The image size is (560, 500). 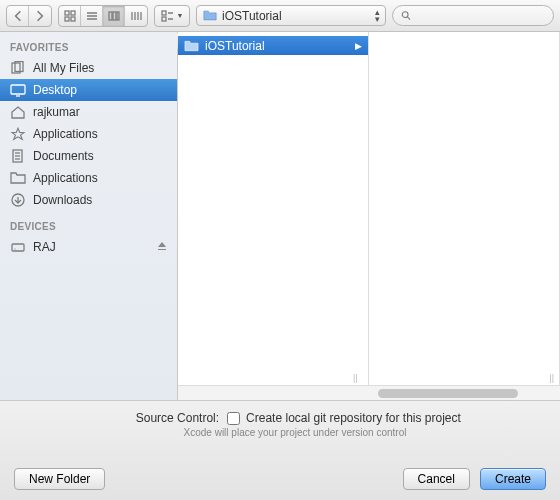 What do you see at coordinates (88, 247) in the screenshot?
I see `sidebar-item-disk: RAJ` at bounding box center [88, 247].